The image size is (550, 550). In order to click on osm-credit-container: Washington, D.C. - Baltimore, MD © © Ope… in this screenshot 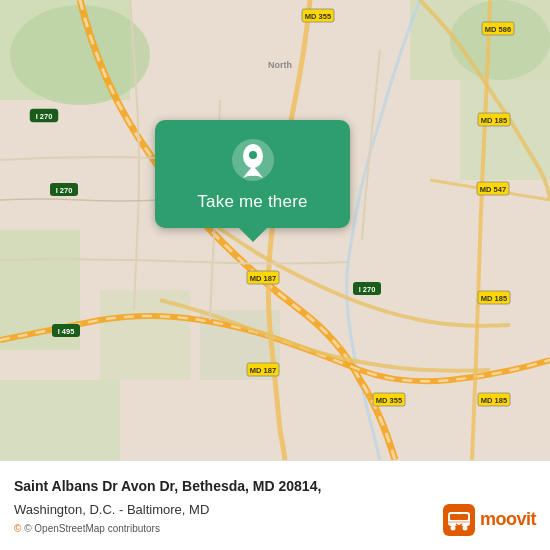, I will do `click(112, 518)`.